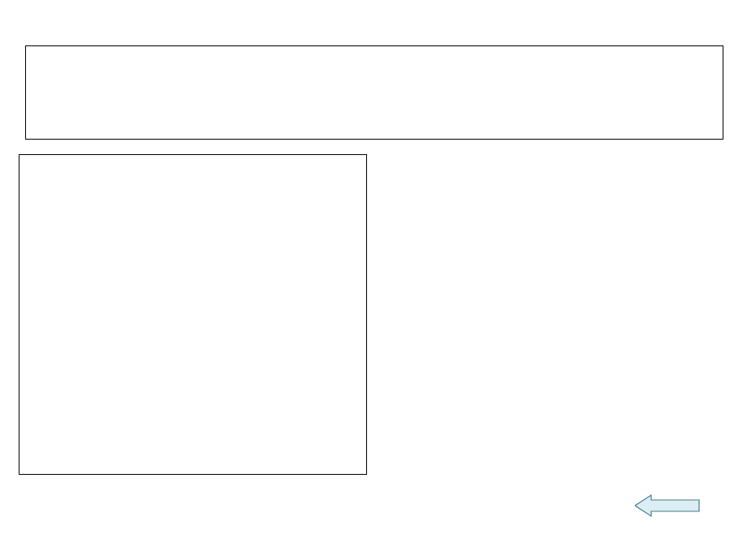 Image resolution: width=747 pixels, height=560 pixels. I want to click on left-arrow-icon, so click(667, 506).